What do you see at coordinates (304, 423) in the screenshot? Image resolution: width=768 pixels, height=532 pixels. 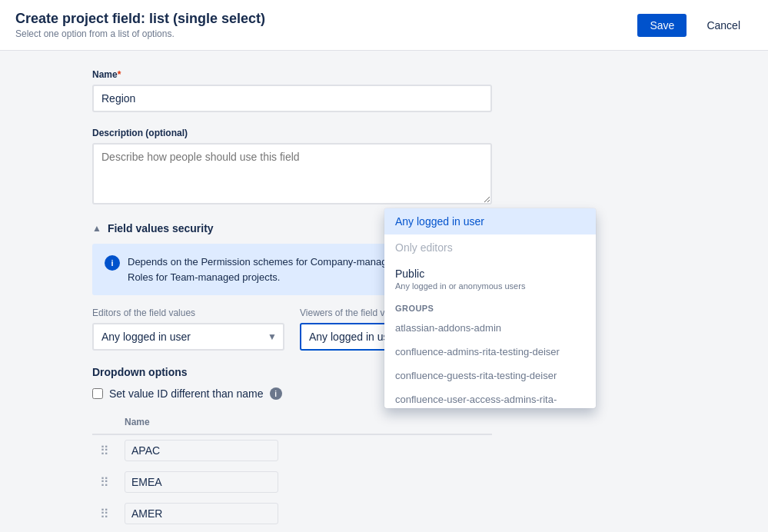 I see `name-col-header: Name` at bounding box center [304, 423].